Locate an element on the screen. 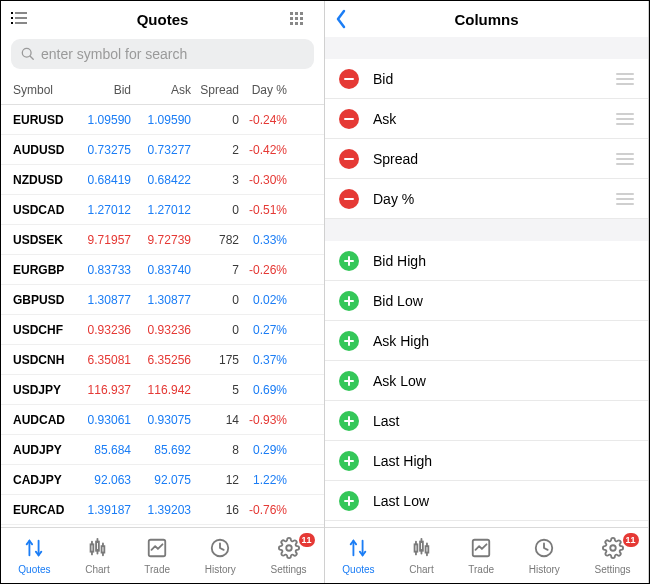 The image size is (650, 584). spread-cell: 8 is located at coordinates (215, 450).